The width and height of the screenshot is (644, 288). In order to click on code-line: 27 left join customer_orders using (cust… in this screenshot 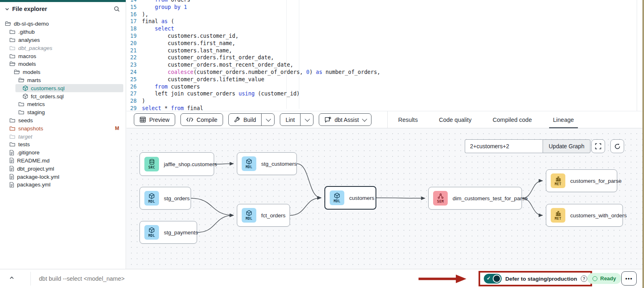, I will do `click(385, 94)`.